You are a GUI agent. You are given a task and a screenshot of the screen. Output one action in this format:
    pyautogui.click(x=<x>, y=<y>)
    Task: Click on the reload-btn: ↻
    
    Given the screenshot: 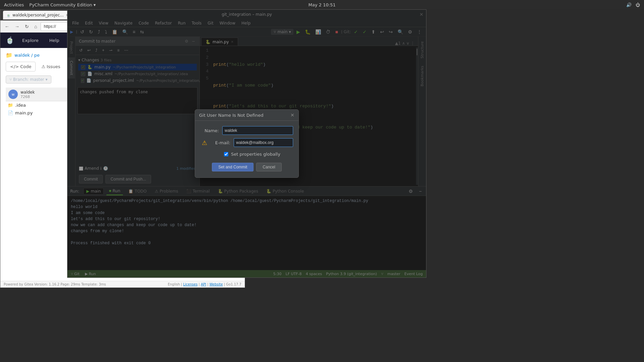 What is the action you would take?
    pyautogui.click(x=27, y=27)
    